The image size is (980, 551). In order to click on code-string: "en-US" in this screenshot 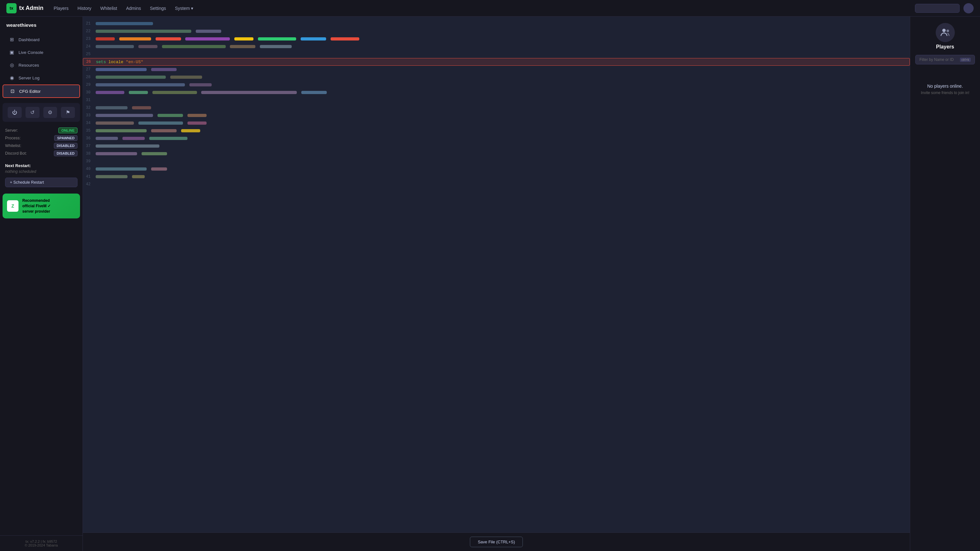, I will do `click(135, 62)`.